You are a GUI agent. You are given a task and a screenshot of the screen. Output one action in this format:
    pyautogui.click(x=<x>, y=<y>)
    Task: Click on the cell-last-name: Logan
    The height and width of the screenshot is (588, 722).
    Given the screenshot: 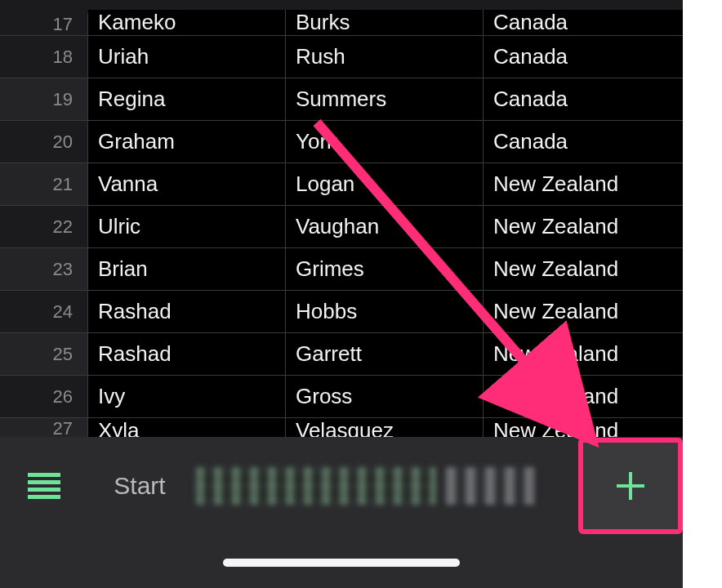 What is the action you would take?
    pyautogui.click(x=385, y=185)
    